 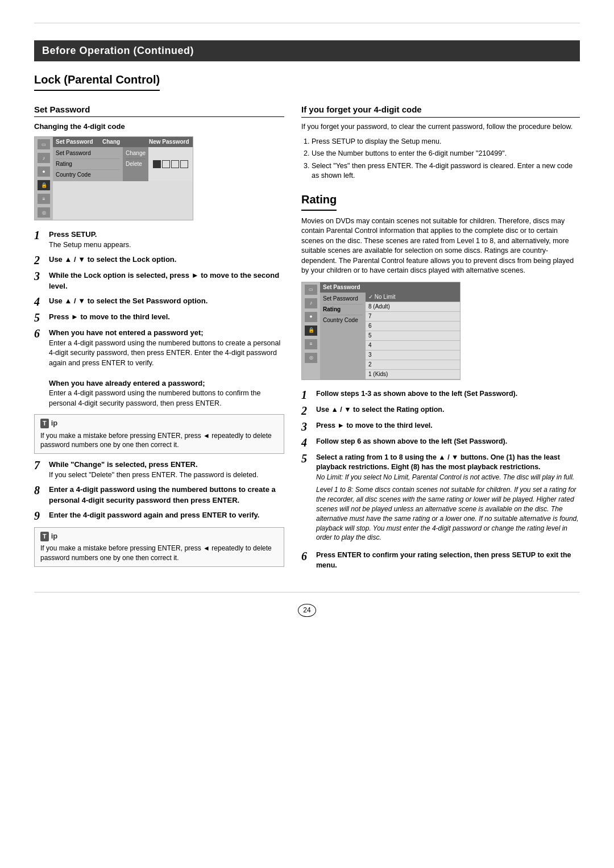 What do you see at coordinates (159, 495) in the screenshot?
I see `step-8: 8 Enter a 4-digit password using the num…` at bounding box center [159, 495].